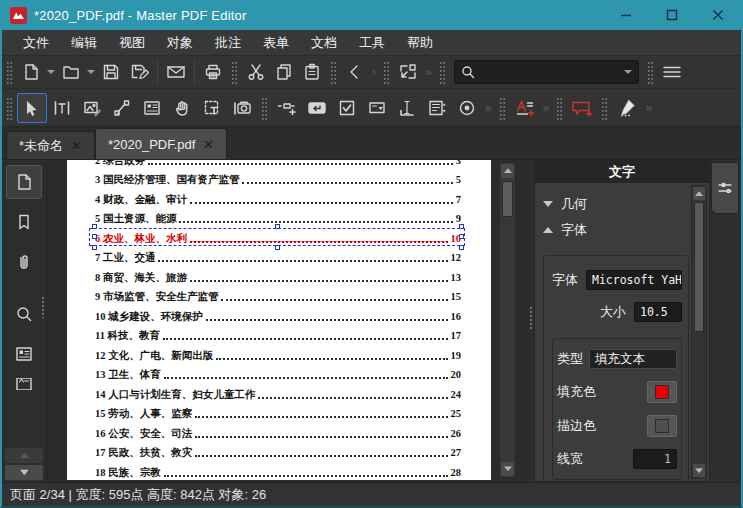  What do you see at coordinates (508, 469) in the screenshot?
I see `scroll-down-arrow: ▼` at bounding box center [508, 469].